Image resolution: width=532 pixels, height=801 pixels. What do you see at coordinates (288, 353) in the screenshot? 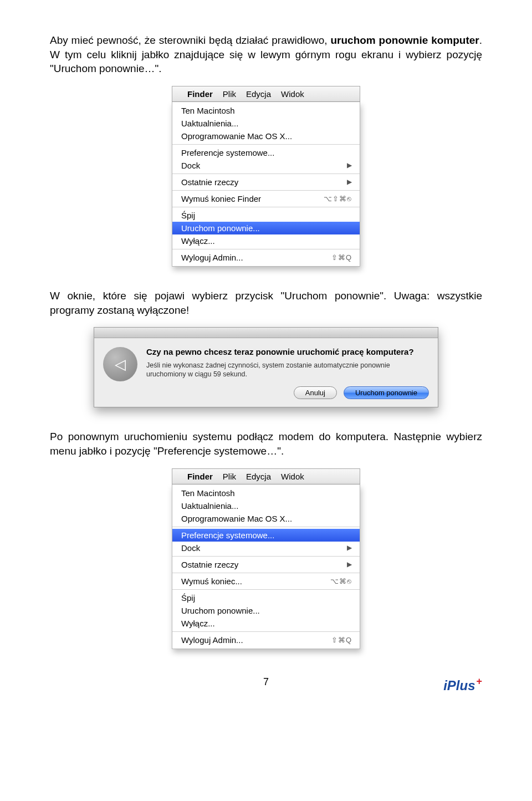
I see `dialog-title: Czy na pewno chcesz teraz ponownie uruch…` at bounding box center [288, 353].